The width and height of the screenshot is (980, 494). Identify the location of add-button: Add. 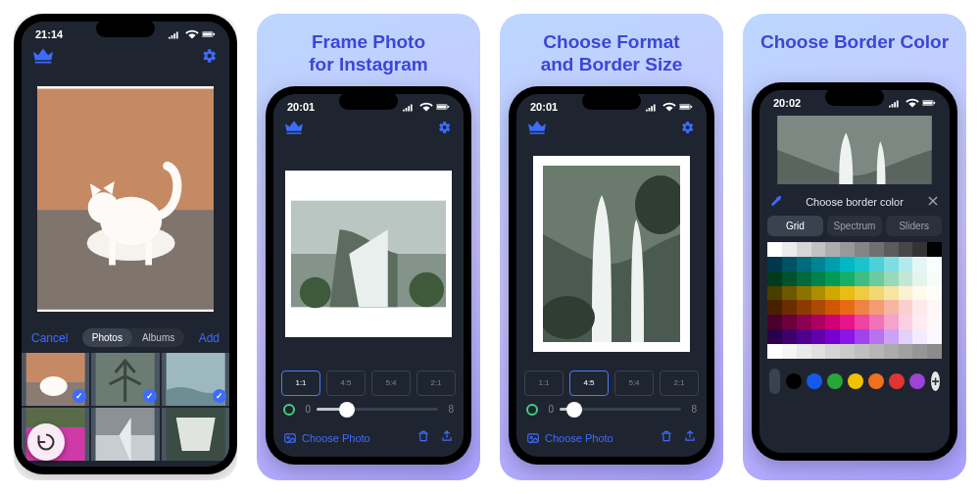
(210, 338).